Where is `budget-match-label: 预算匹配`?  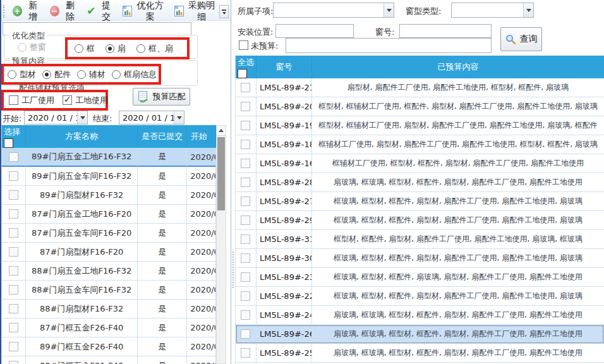 budget-match-label: 预算匹配 is located at coordinates (169, 97).